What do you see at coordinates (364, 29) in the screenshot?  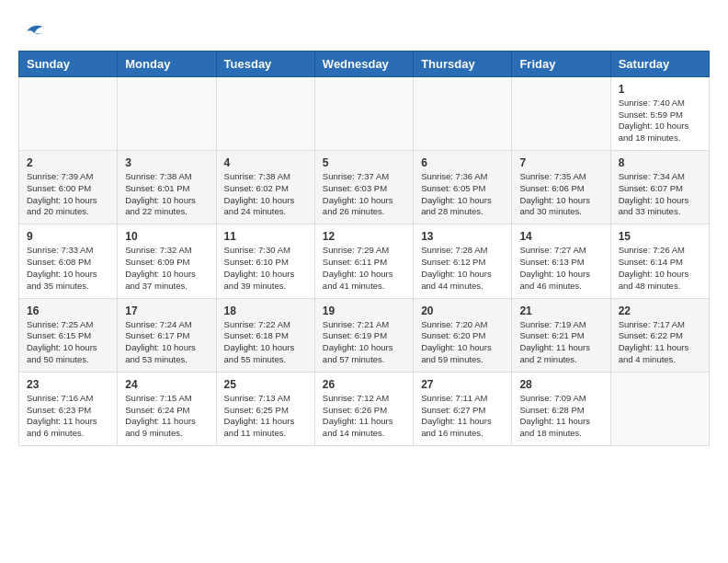 I see `page-header` at bounding box center [364, 29].